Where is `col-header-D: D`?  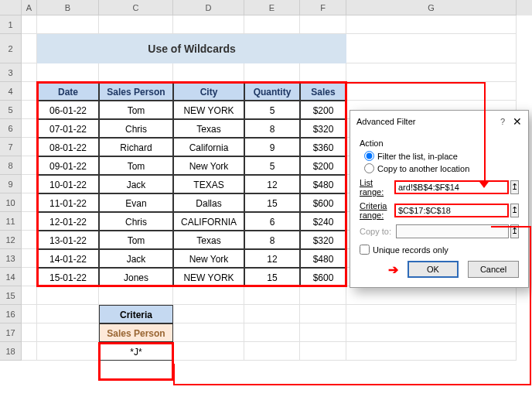 col-header-D: D is located at coordinates (209, 8).